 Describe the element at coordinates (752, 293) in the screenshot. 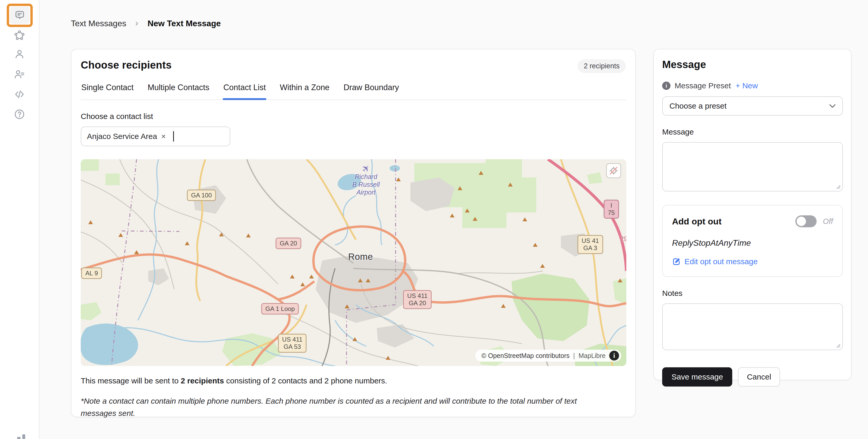

I see `notes-field-label: Notes` at that location.